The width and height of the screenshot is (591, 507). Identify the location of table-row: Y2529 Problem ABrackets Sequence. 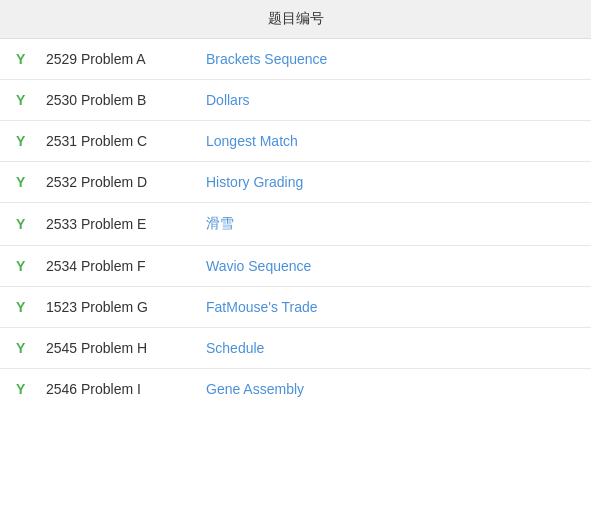
(296, 60).